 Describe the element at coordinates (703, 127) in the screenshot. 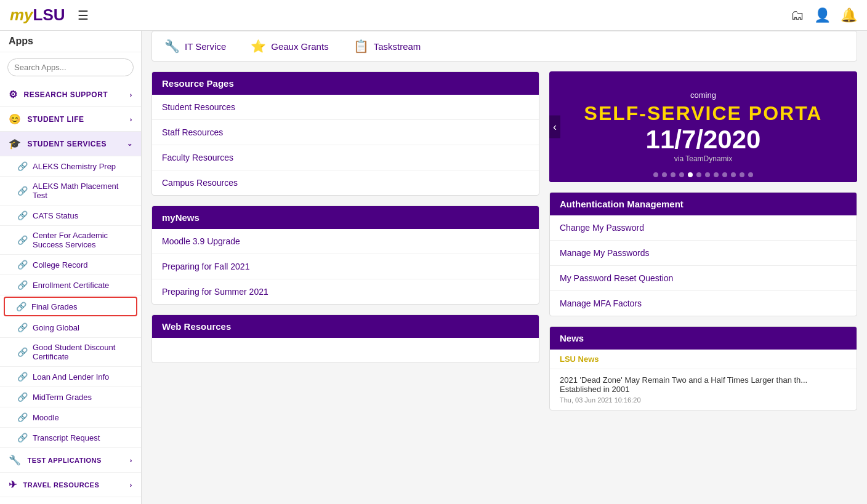

I see `hero-banner: ‹ coming SELF-SERVICE PORTA 11/7/2020 vi…` at that location.